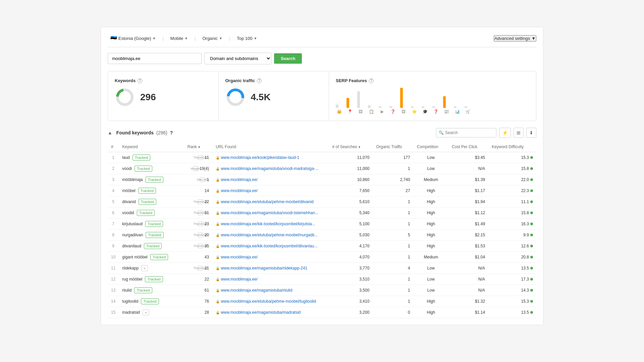 Image resolution: width=644 pixels, height=362 pixels. I want to click on keywords-info-icon: ?, so click(140, 81).